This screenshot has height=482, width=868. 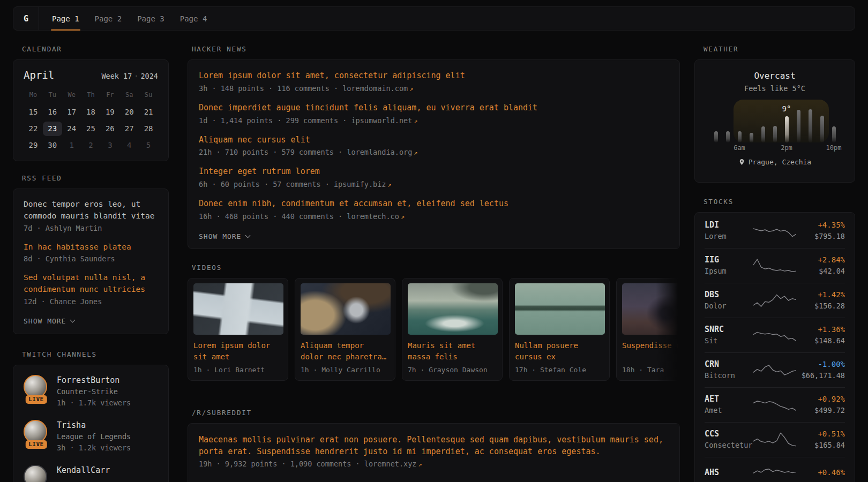 What do you see at coordinates (434, 114) in the screenshot?
I see `post-item: Donec imperdiet augue tincidunt felis al…` at bounding box center [434, 114].